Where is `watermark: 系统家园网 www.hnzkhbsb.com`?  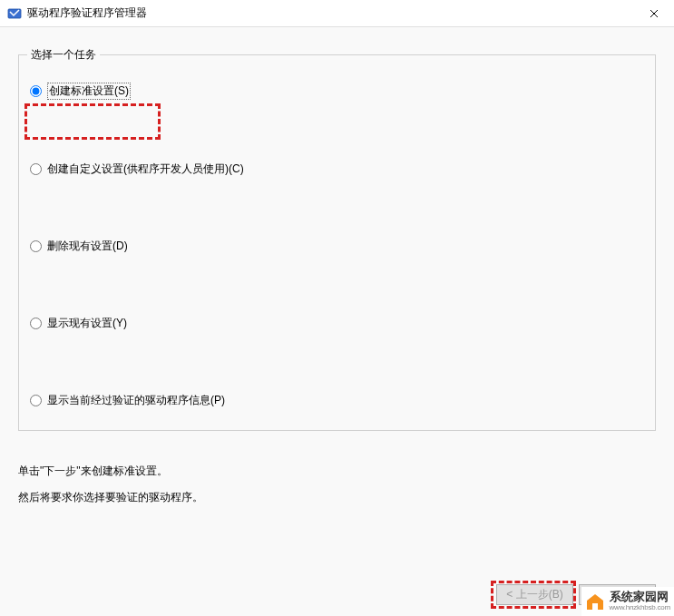
watermark: 系统家园网 www.hnzkhbsb.com is located at coordinates (628, 601).